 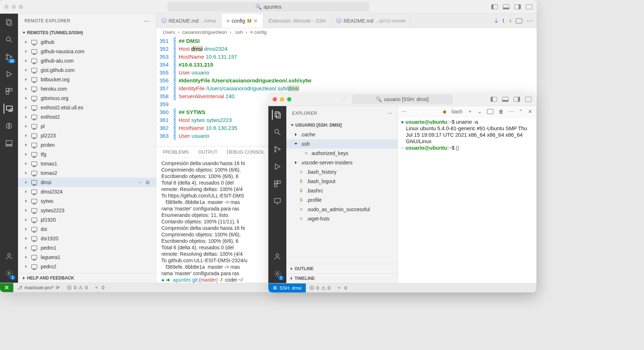 What do you see at coordinates (9, 143) in the screenshot?
I see `ab-ext3-icon` at bounding box center [9, 143].